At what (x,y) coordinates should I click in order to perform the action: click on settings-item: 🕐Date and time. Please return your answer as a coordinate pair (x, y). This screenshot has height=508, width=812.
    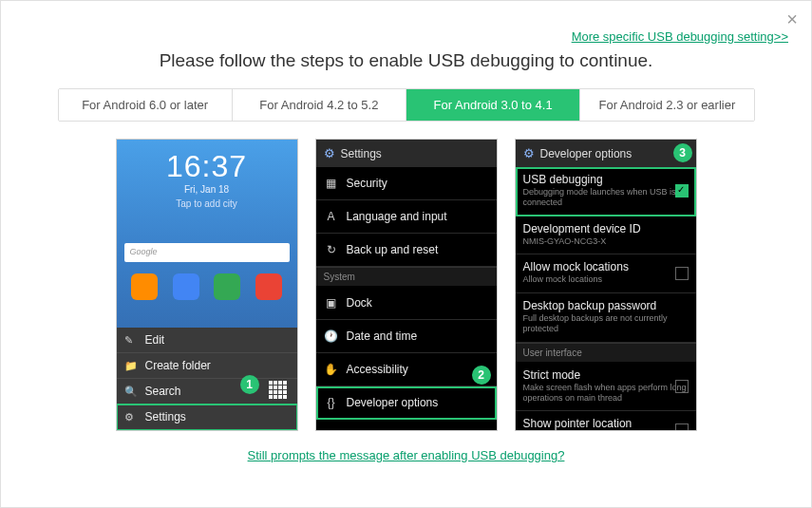
    Looking at the image, I should click on (406, 336).